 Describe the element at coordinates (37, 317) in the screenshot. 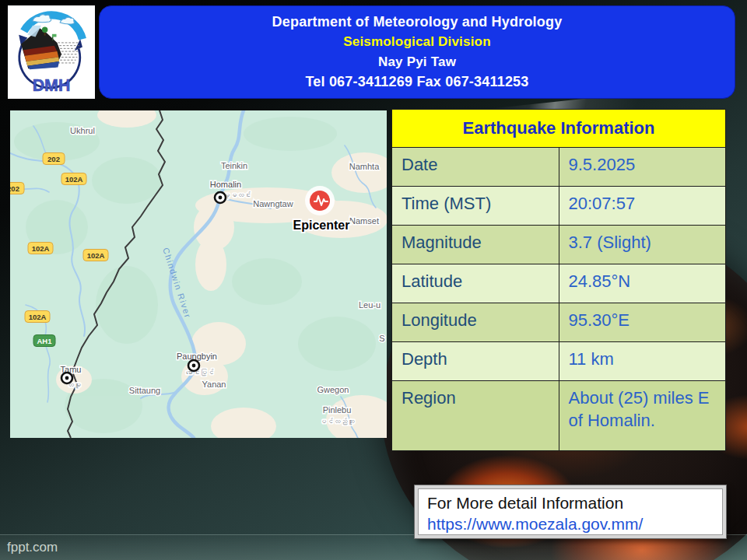

I see `road-badge-102a-4: 102A` at that location.